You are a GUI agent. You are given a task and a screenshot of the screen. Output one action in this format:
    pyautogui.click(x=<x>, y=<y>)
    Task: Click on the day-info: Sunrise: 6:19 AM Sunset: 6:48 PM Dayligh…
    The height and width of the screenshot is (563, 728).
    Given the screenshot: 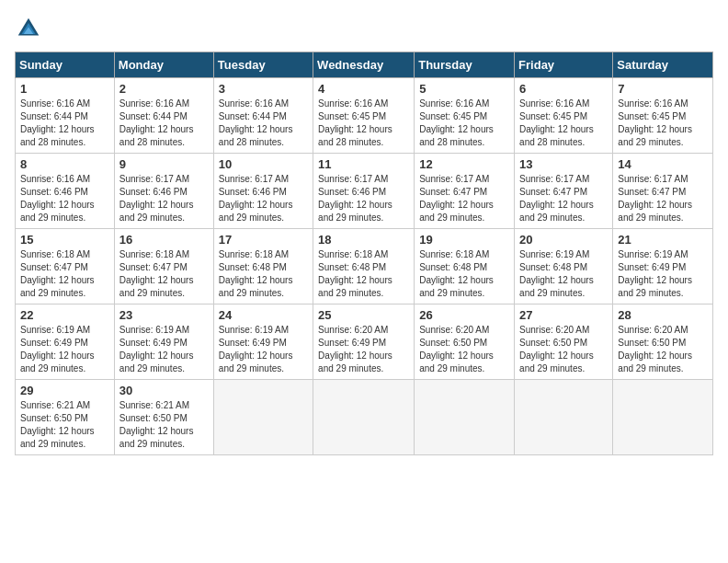 What is the action you would take?
    pyautogui.click(x=563, y=274)
    